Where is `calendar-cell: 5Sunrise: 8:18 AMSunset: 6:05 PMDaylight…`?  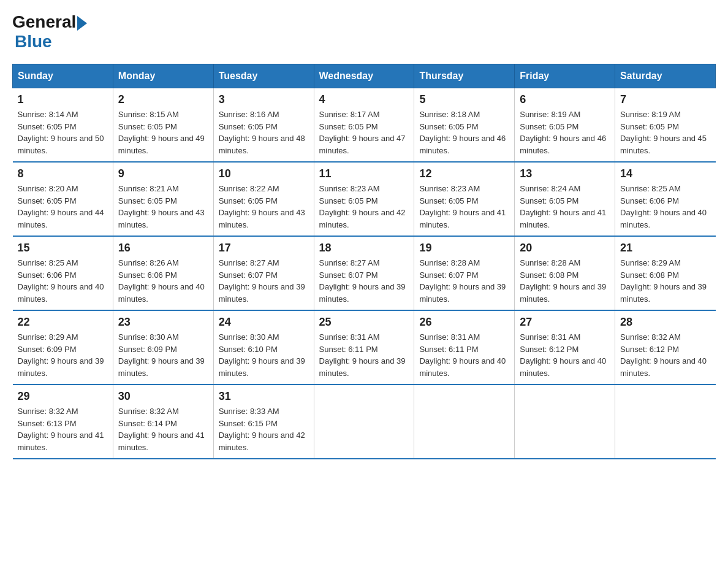 calendar-cell: 5Sunrise: 8:18 AMSunset: 6:05 PMDaylight… is located at coordinates (464, 125).